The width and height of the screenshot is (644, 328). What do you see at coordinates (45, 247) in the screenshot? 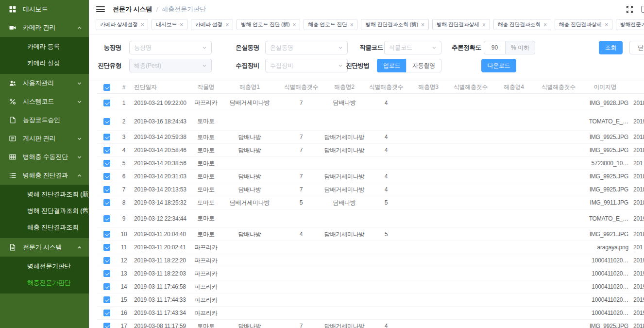
I see `sidebar-item-8: 전문가 시스템` at bounding box center [45, 247].